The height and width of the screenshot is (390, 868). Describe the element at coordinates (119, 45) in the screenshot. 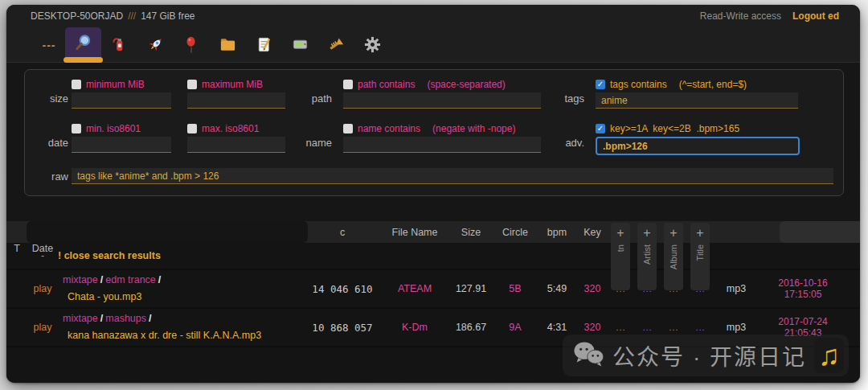

I see `fire-extinguisher-icon` at that location.